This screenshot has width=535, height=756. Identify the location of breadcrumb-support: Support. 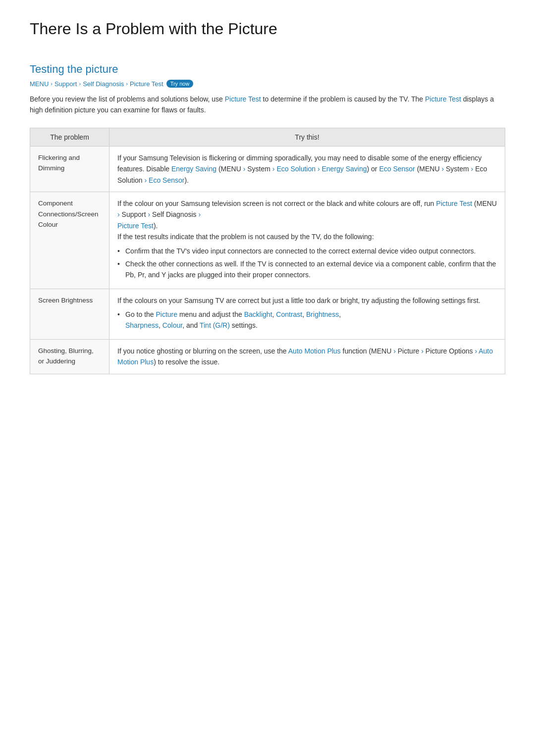
(66, 84).